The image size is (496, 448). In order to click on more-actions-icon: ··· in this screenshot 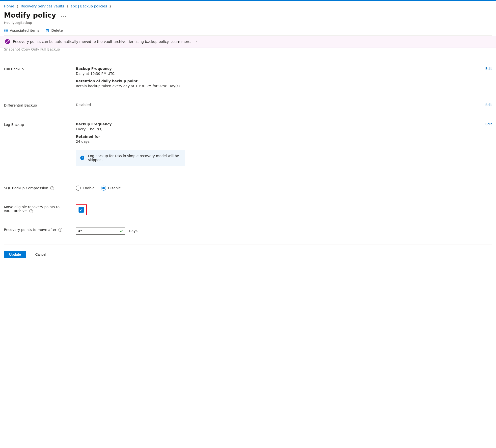, I will do `click(63, 16)`.